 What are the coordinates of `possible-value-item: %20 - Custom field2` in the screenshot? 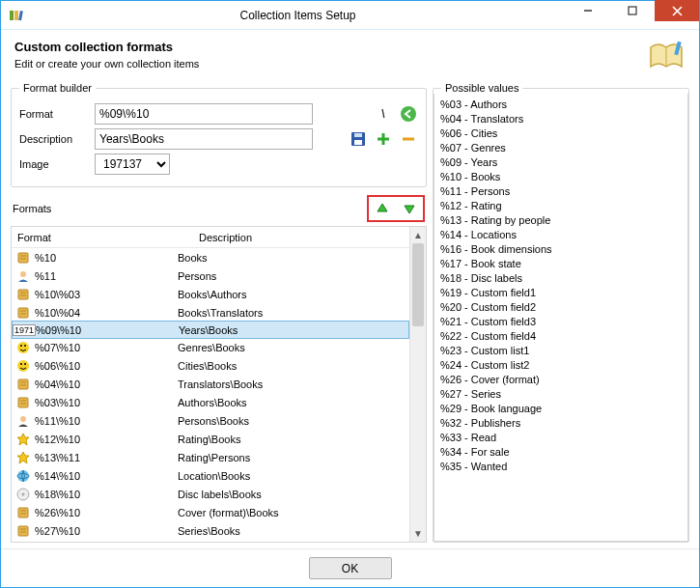 It's located at (561, 307).